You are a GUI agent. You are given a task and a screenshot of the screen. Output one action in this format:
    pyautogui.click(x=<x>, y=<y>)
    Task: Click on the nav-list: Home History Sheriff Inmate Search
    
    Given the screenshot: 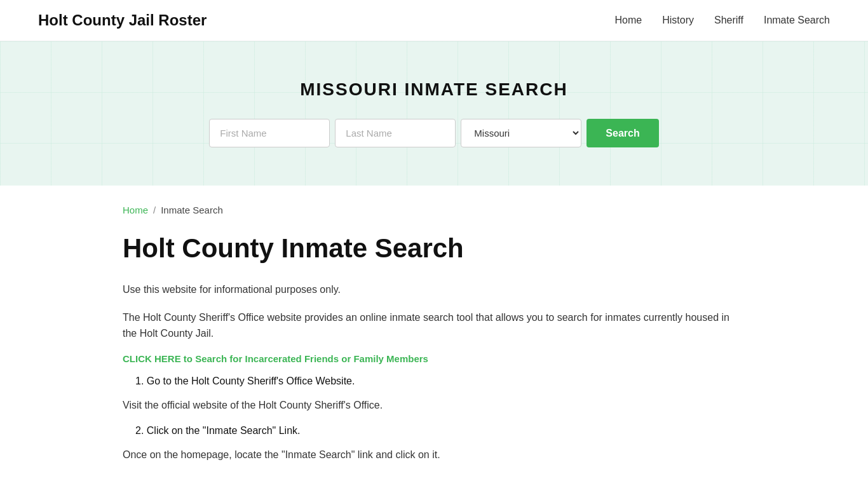 What is the action you would take?
    pyautogui.click(x=722, y=20)
    